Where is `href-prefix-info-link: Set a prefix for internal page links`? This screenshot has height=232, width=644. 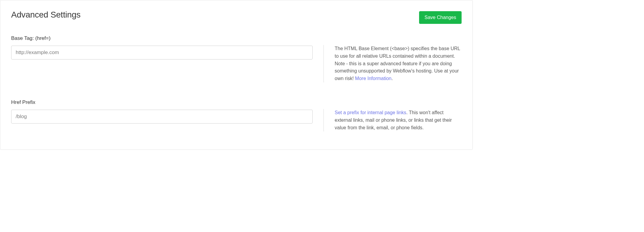
href-prefix-info-link: Set a prefix for internal page links is located at coordinates (370, 112).